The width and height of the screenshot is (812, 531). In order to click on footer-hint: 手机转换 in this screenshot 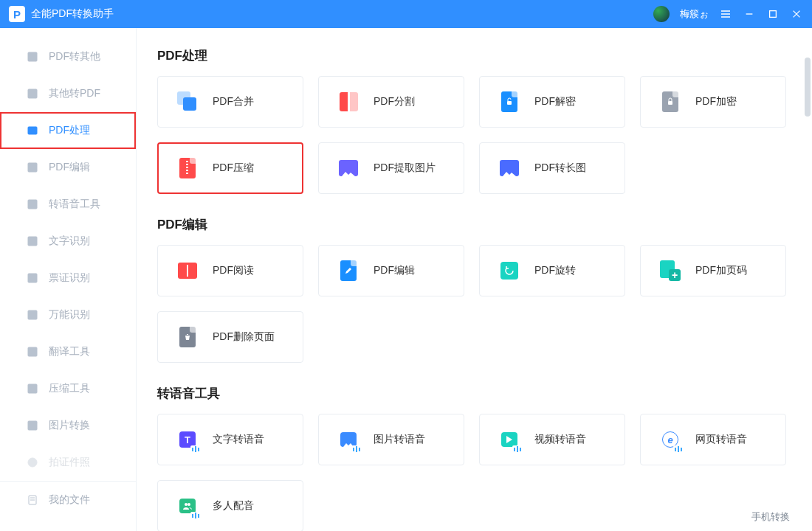, I will do `click(771, 517)`.